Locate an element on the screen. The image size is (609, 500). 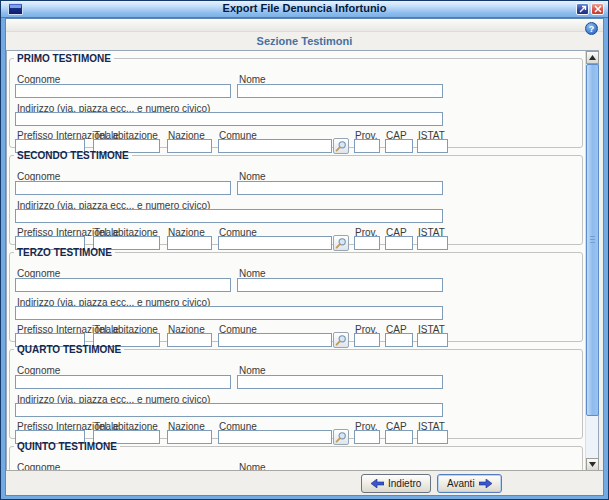
scroll-up-button is located at coordinates (592, 58).